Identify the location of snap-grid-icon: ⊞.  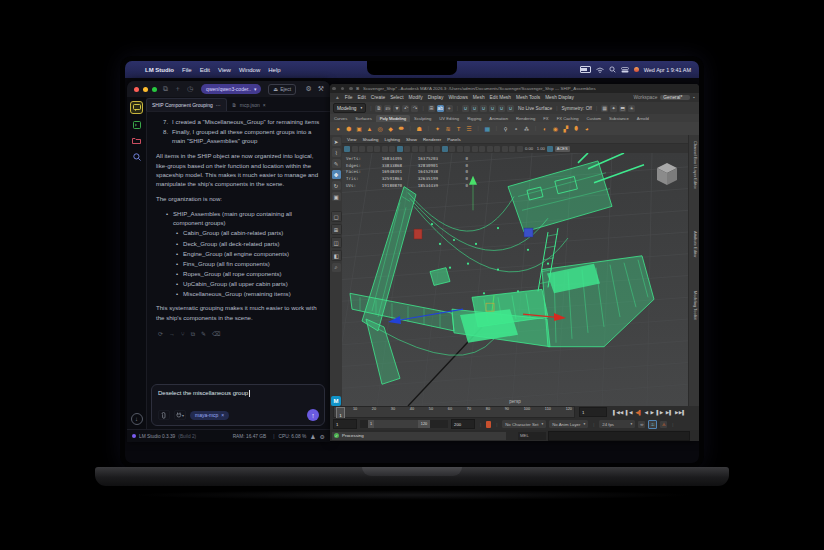
(432, 108).